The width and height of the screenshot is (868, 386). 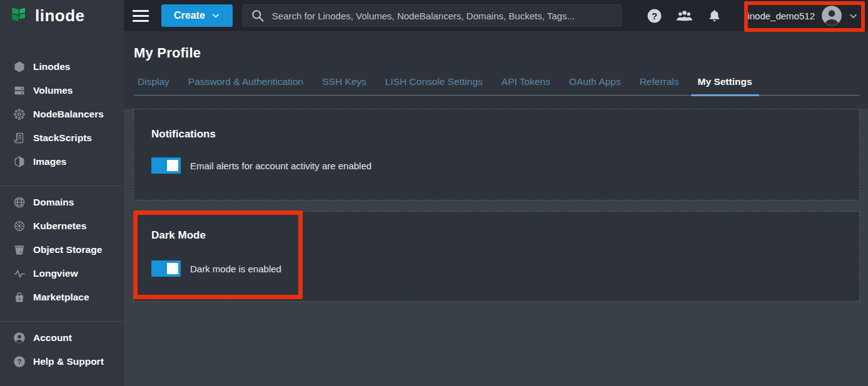 I want to click on sidebar-item-longview: Longview, so click(x=62, y=274).